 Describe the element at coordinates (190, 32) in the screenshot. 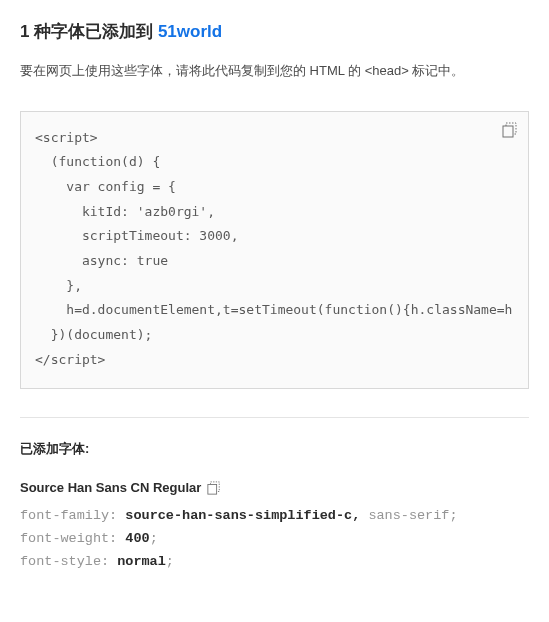

I see `project-link: 51world` at that location.